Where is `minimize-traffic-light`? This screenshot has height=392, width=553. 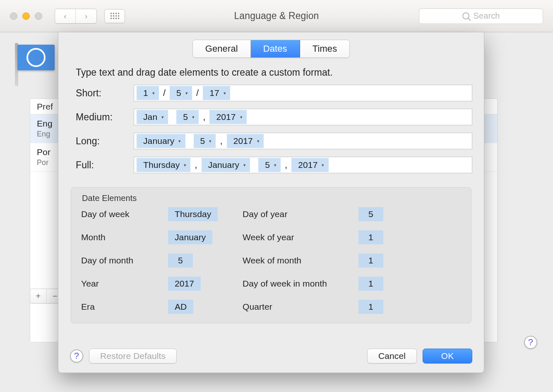
minimize-traffic-light is located at coordinates (26, 16).